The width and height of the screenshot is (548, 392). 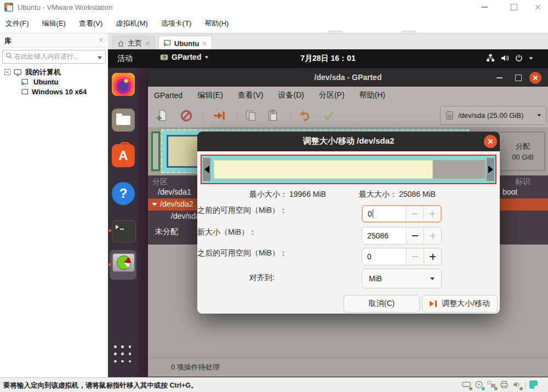 What do you see at coordinates (54, 72) in the screenshot?
I see `tree-item-my-computer: 我的计算机` at bounding box center [54, 72].